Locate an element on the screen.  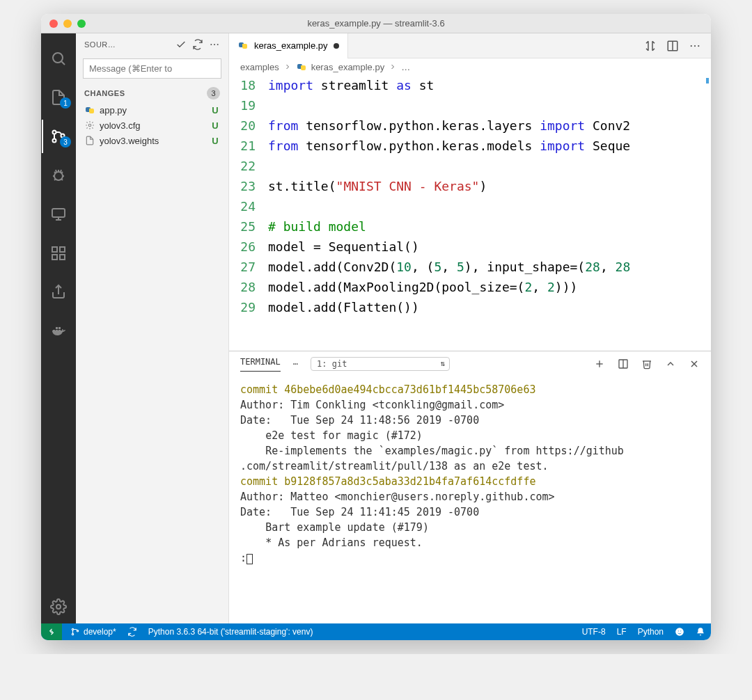
remote-icon is located at coordinates (58, 214).